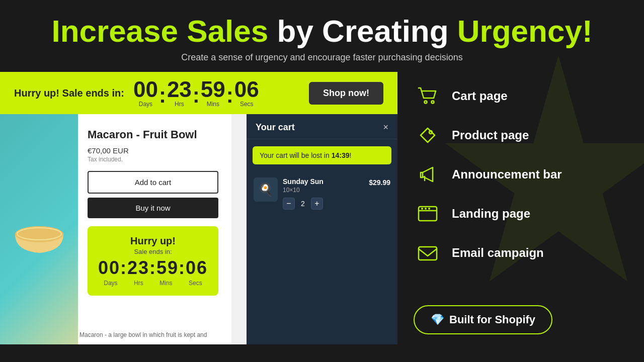  Describe the element at coordinates (230, 96) in the screenshot. I see `sep3: :` at that location.